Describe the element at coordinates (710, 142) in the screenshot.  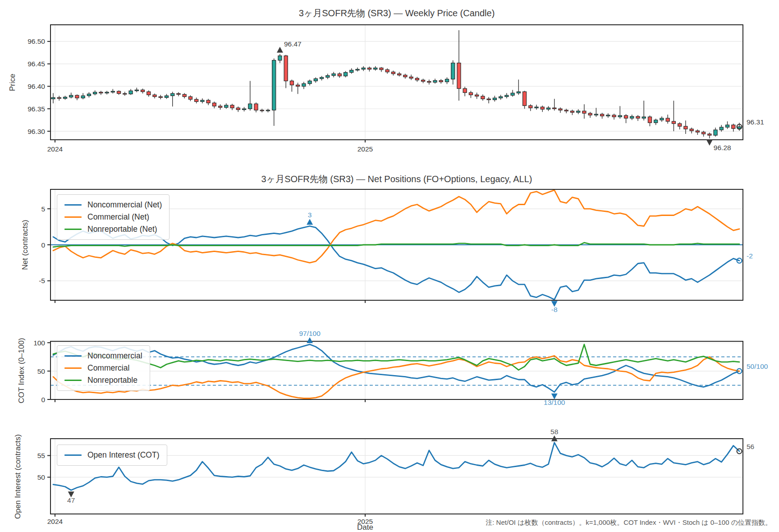
I see `min-marker` at that location.